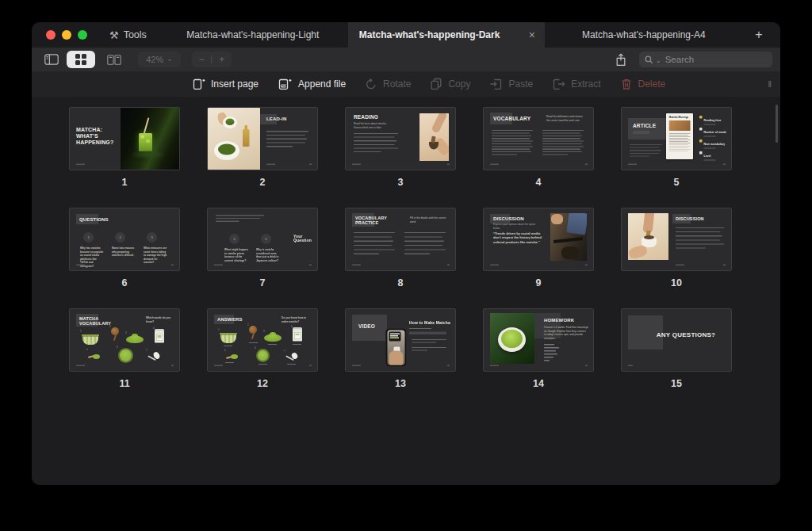 This screenshot has width=812, height=531. What do you see at coordinates (262, 147) in the screenshot?
I see `page-thumbnail: LEAD-IN 2` at bounding box center [262, 147].